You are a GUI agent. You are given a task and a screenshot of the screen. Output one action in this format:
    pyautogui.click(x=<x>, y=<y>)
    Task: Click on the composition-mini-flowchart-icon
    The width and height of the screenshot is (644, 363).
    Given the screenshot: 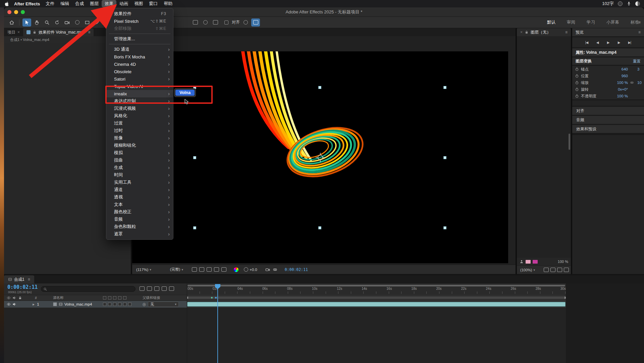 What is the action you would take?
    pyautogui.click(x=142, y=289)
    